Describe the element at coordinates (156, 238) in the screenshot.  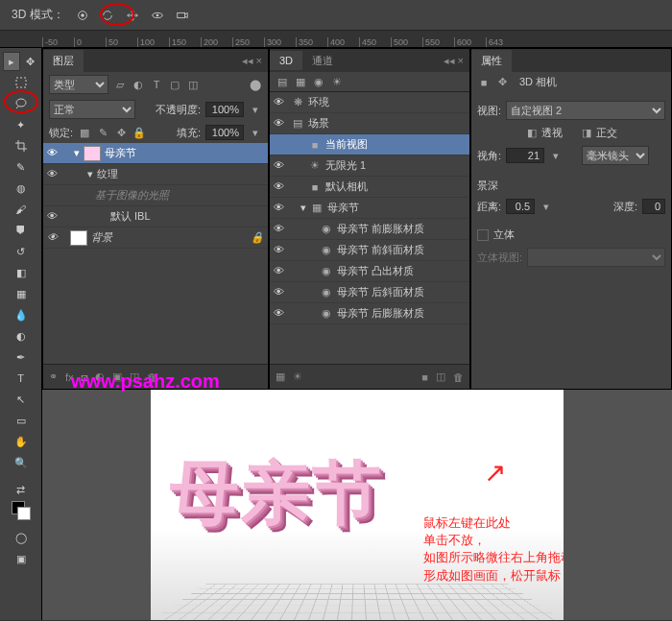
I see `layer-item: 👁 背景 🔒` at that location.